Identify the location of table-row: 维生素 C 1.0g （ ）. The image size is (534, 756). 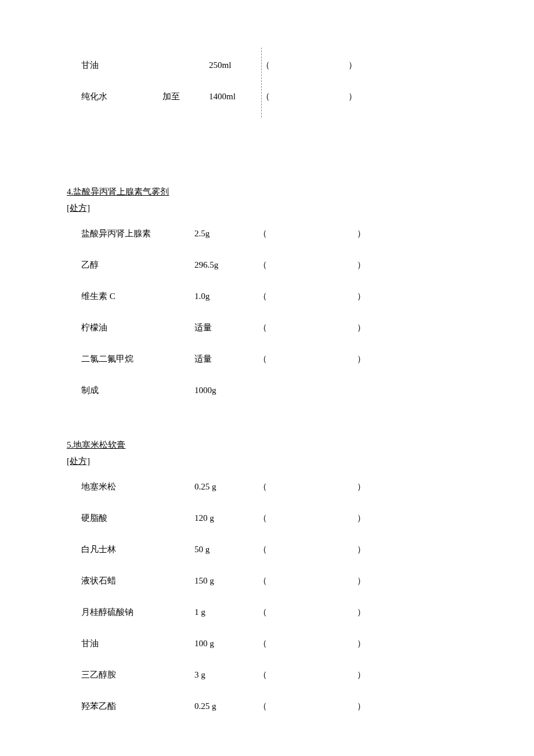
(272, 296).